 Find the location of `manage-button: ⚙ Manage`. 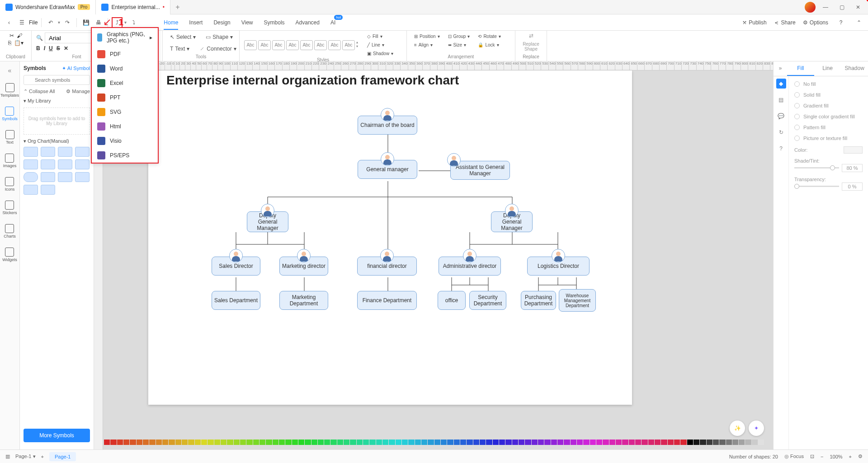

manage-button: ⚙ Manage is located at coordinates (78, 91).